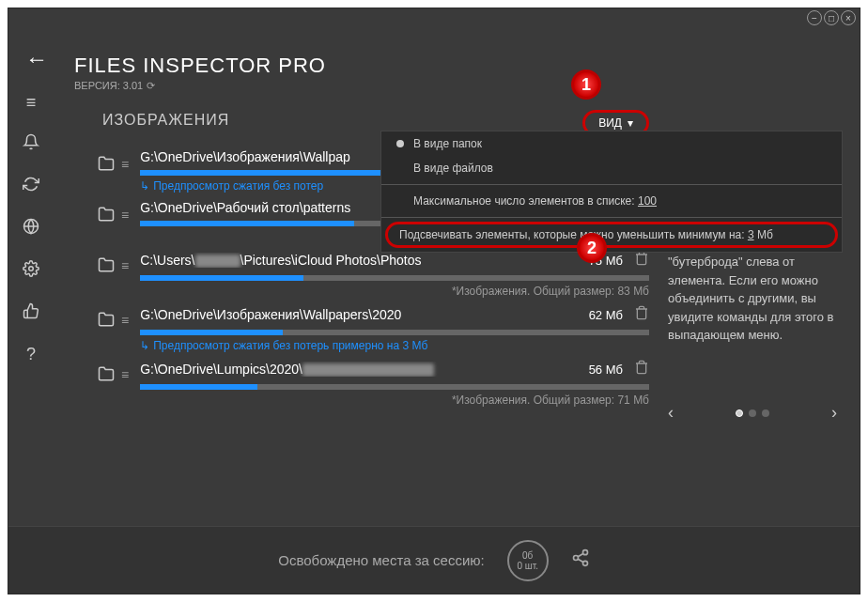 Image resolution: width=868 pixels, height=602 pixels. What do you see at coordinates (31, 355) in the screenshot?
I see `help-icon: ?` at bounding box center [31, 355].